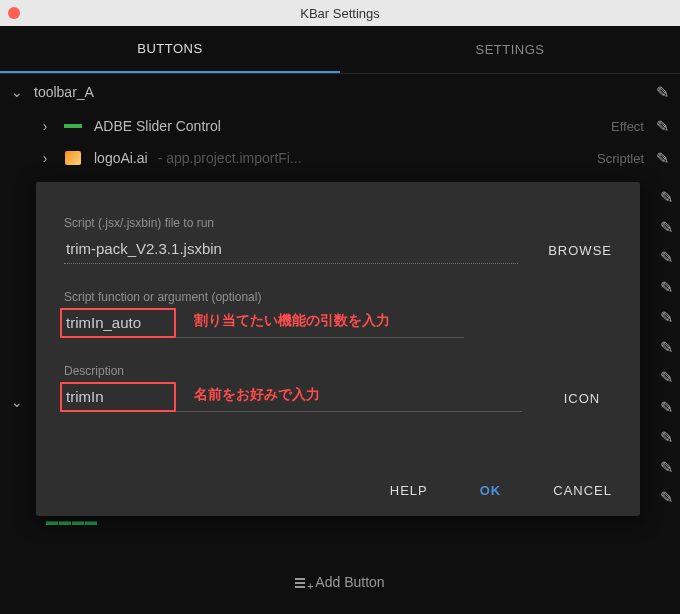 The image size is (680, 614). What do you see at coordinates (14, 13) in the screenshot?
I see `close-window-button` at bounding box center [14, 13].